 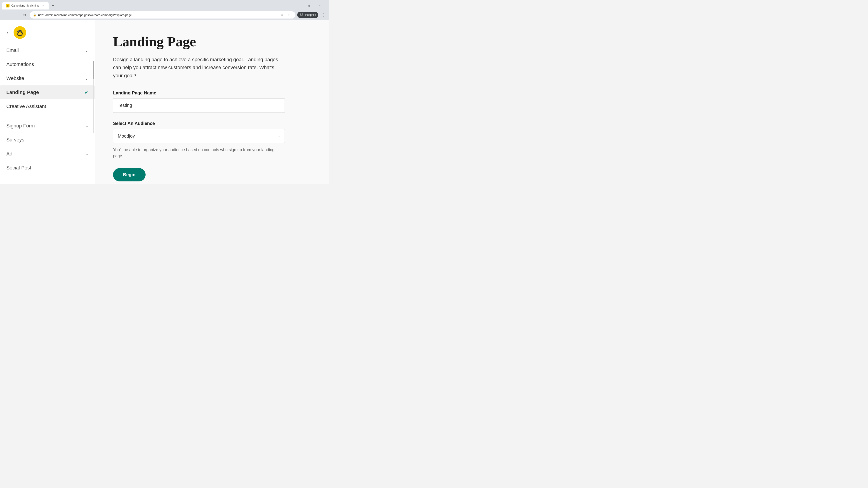 What do you see at coordinates (7, 6) in the screenshot?
I see `svg-text: M` at bounding box center [7, 6].